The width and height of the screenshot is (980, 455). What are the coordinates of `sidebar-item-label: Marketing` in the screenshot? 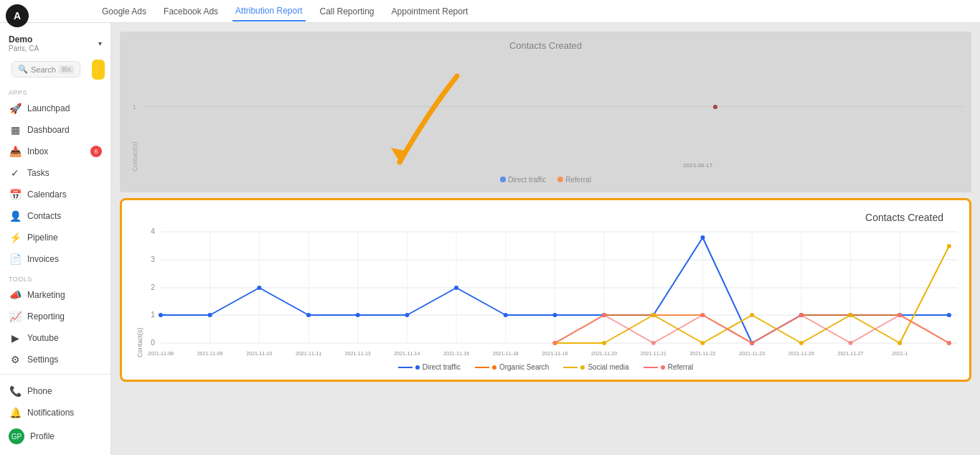 It's located at (46, 295).